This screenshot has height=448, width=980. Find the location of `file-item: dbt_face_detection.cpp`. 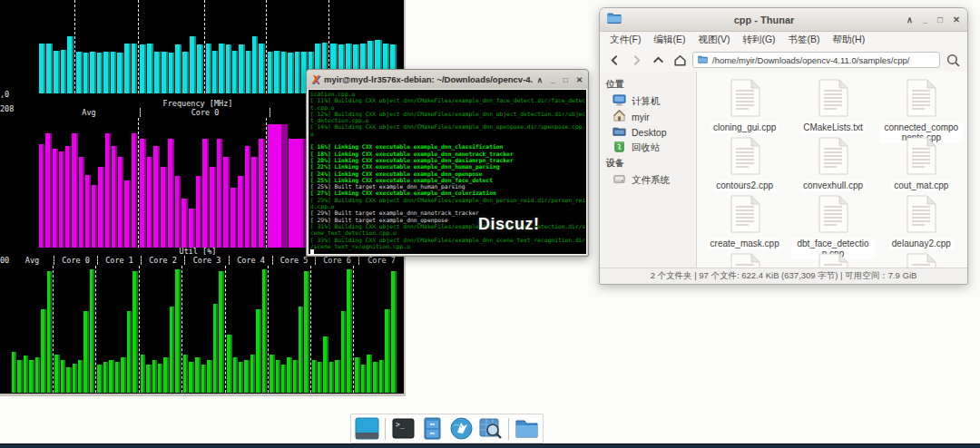

file-item: dbt_face_detection.cpp is located at coordinates (833, 222).